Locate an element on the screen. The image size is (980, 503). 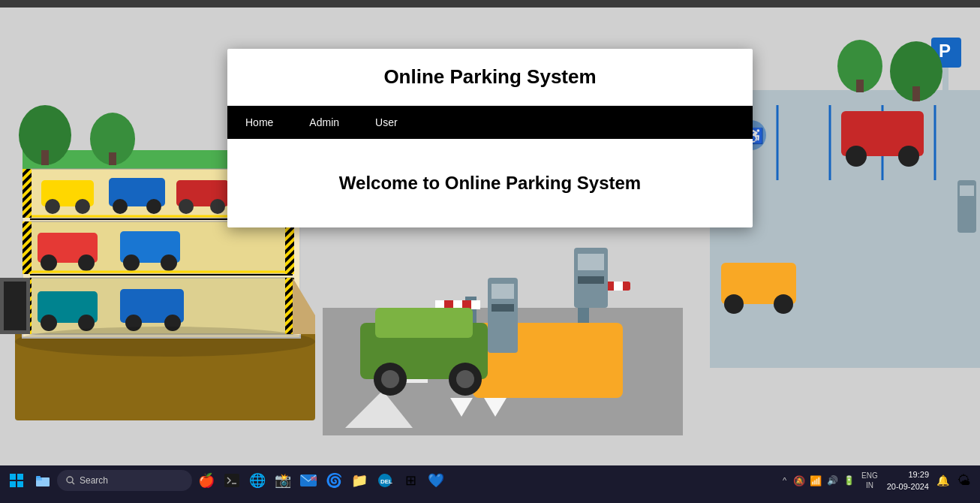
app-title: Online Parking System is located at coordinates (489, 77).